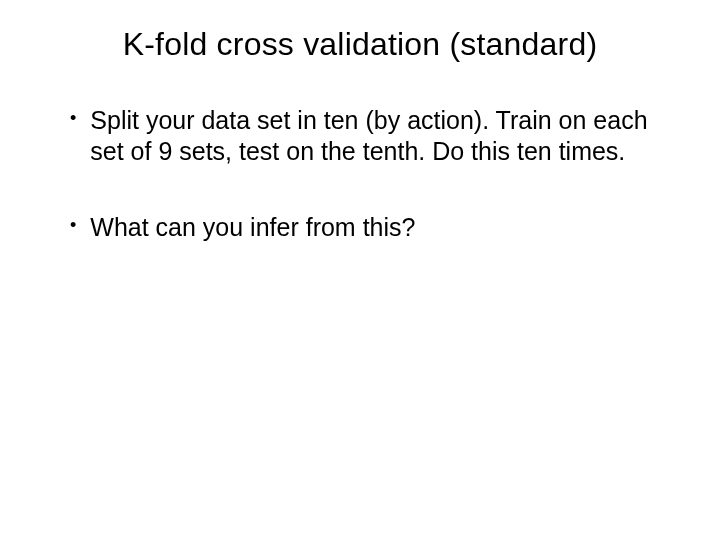 This screenshot has height=540, width=720. Describe the element at coordinates (360, 44) in the screenshot. I see `slide-title: K-fold cross validation (standard)` at that location.